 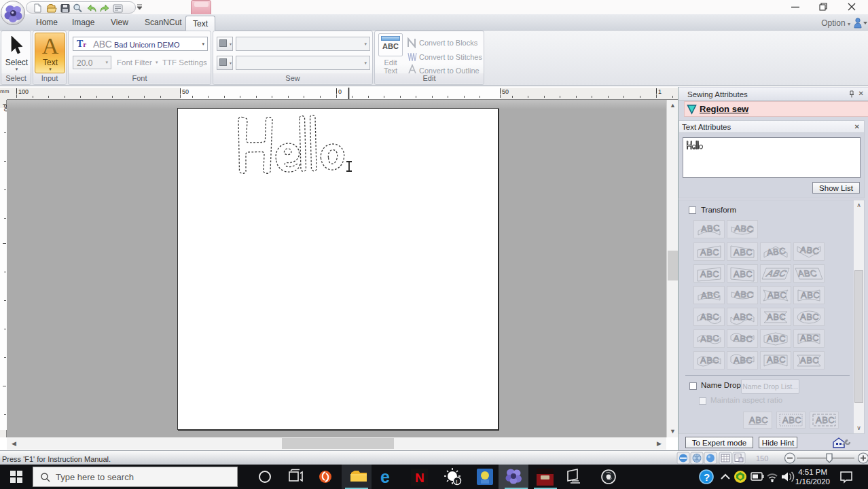 I want to click on svg-text: 4:51 PM, so click(x=812, y=472).